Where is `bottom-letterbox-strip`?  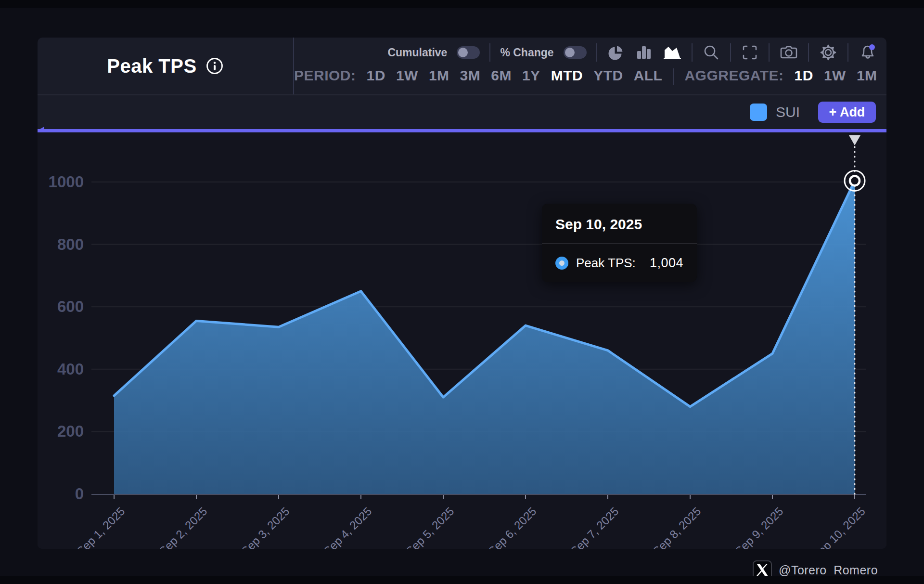
bottom-letterbox-strip is located at coordinates (462, 580).